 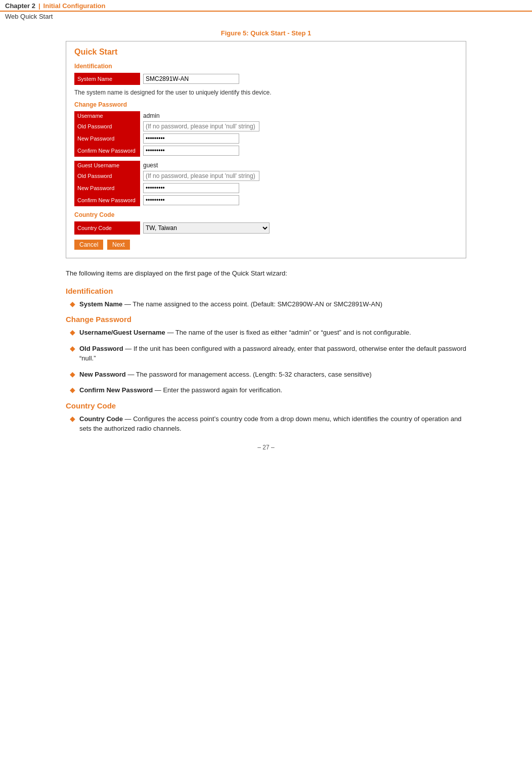 What do you see at coordinates (266, 93) in the screenshot?
I see `identification-desc: The system name is designed for the user…` at bounding box center [266, 93].